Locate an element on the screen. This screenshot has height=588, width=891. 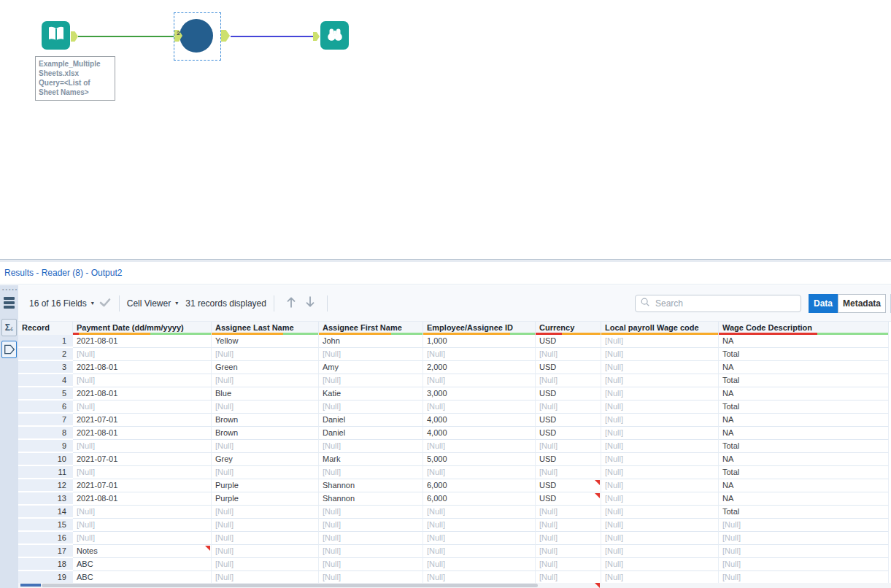
data-cell: Brown is located at coordinates (266, 420).